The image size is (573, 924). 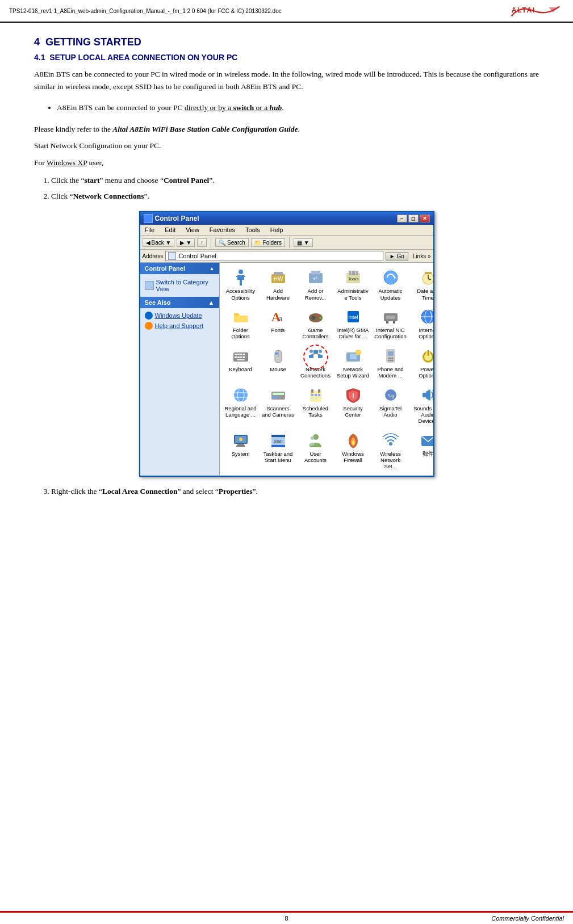 I want to click on cp-icon-sounds: Sounds and Audio Devices, so click(x=422, y=405).